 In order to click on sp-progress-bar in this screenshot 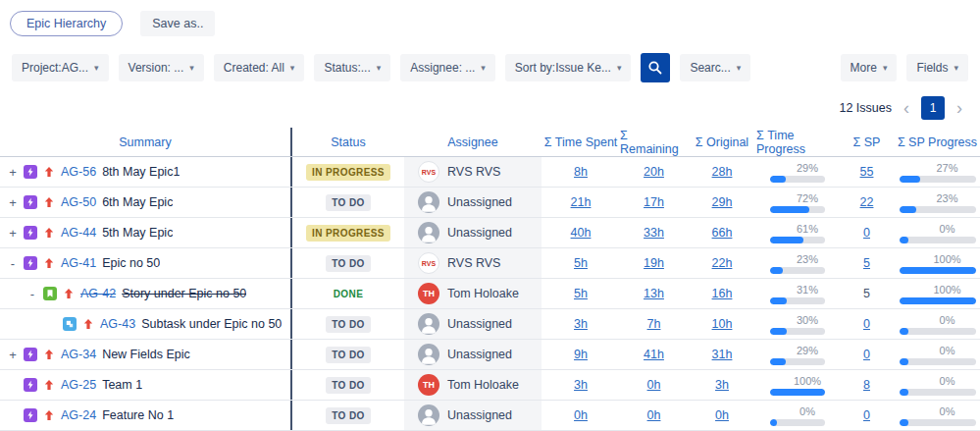, I will do `click(938, 271)`.